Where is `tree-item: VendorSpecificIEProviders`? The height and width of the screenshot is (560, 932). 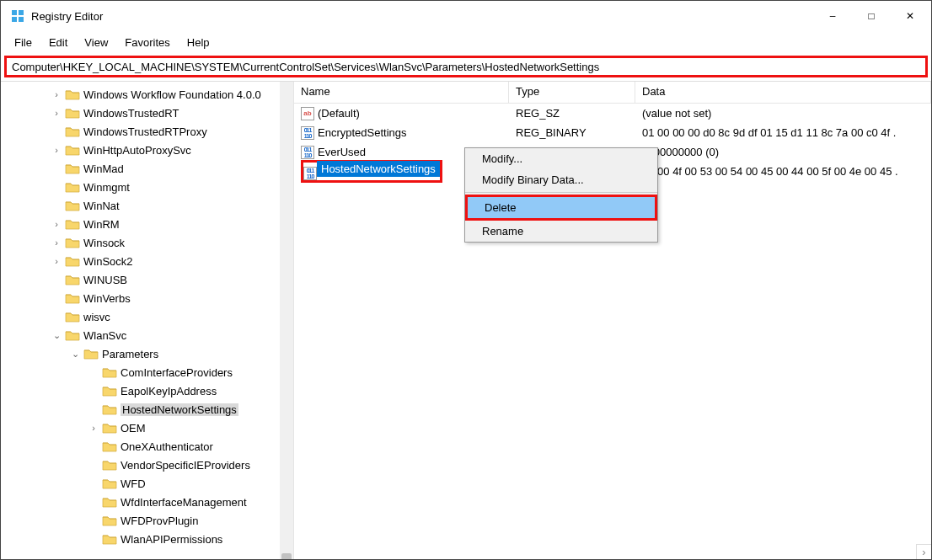
tree-item: VendorSpecificIEProviders is located at coordinates (155, 465).